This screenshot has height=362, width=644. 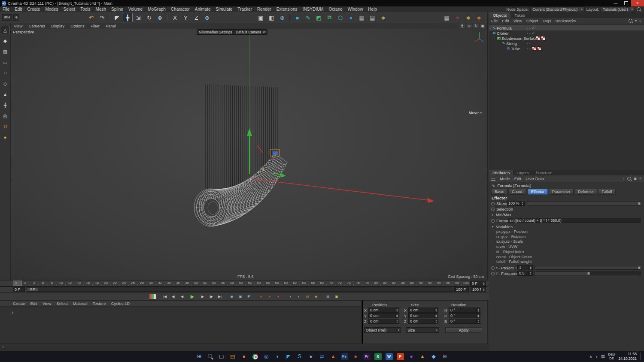 I want to click on texture-tag-icon, so click(x=543, y=38).